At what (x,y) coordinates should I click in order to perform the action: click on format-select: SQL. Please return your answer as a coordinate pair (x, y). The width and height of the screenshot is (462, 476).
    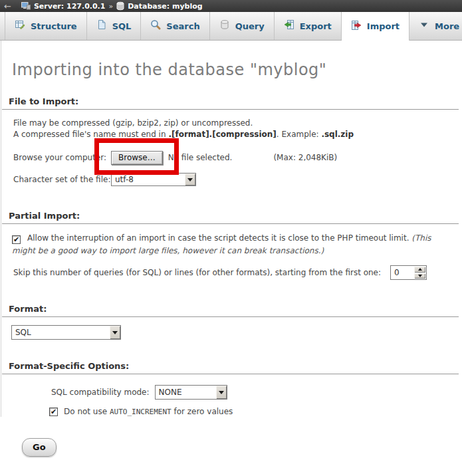
    Looking at the image, I should click on (66, 332).